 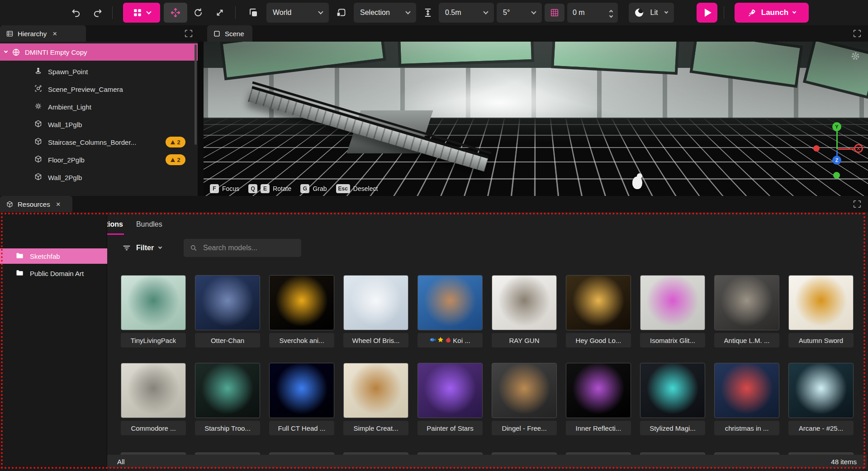 What do you see at coordinates (524, 340) in the screenshot?
I see `asset-label: RAY GUN` at bounding box center [524, 340].